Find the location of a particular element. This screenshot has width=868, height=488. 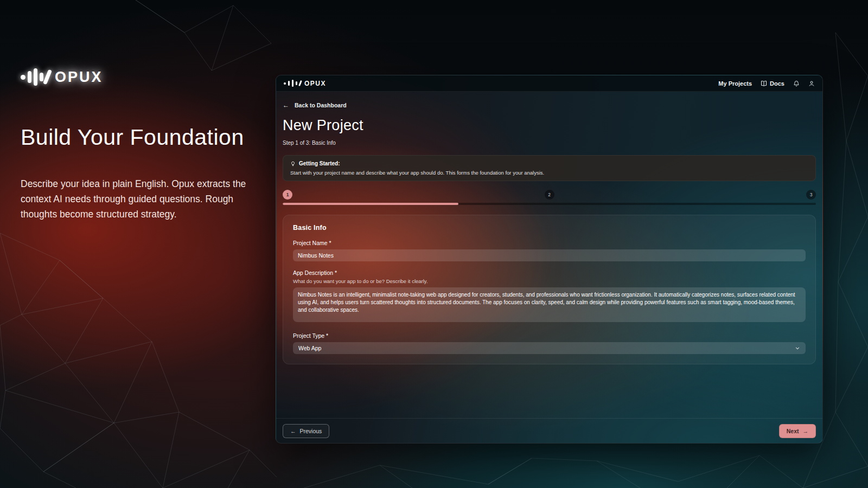

page-title: New Project is located at coordinates (549, 126).